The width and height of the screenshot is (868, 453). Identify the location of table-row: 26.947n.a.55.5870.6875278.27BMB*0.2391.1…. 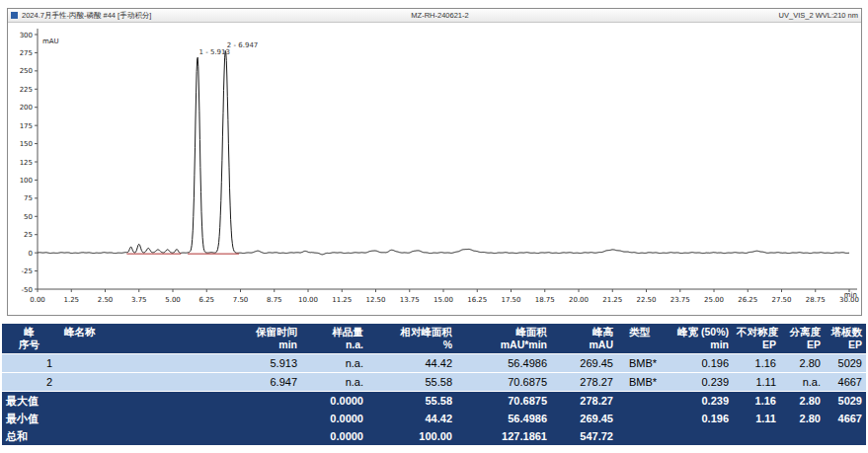
(434, 383).